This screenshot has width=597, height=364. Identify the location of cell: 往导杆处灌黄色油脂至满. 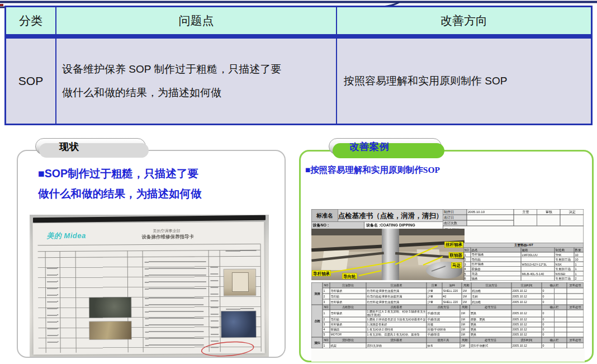
(396, 291).